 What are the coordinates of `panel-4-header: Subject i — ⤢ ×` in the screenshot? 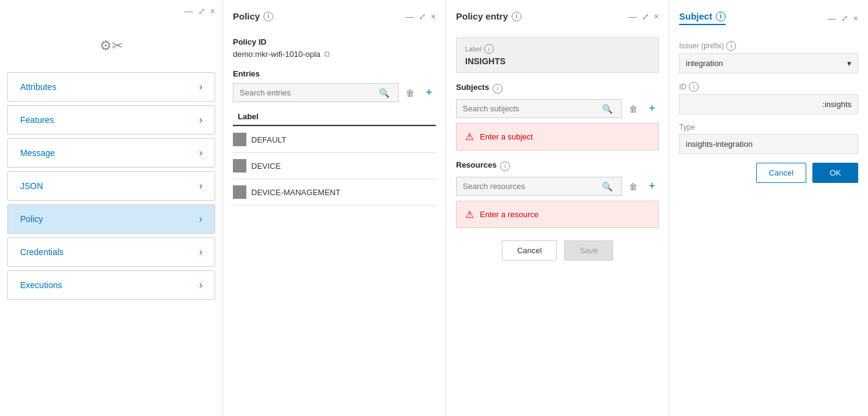 It's located at (769, 16).